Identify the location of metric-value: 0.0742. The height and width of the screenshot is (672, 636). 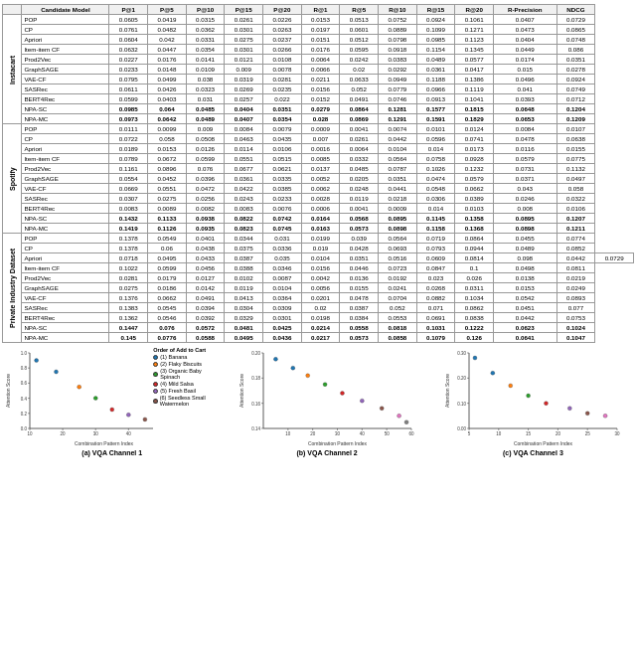
(282, 219).